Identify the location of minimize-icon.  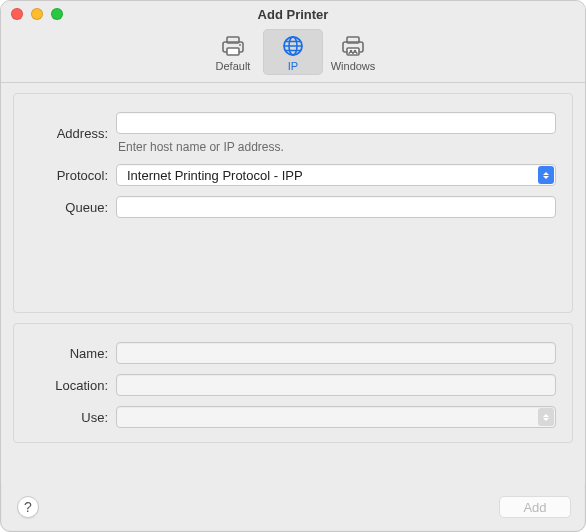
(37, 14).